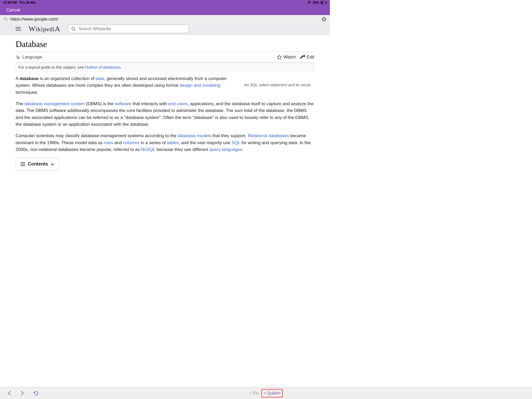 This screenshot has height=399, width=532. Describe the element at coordinates (309, 3) in the screenshot. I see `wifi-icon` at that location.